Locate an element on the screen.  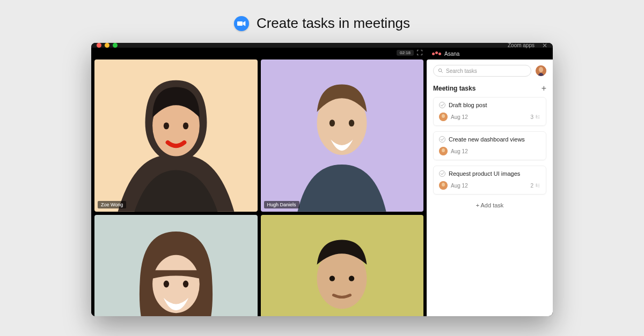
task-card: Draft blog post Aug 12 3 is located at coordinates (489, 111).